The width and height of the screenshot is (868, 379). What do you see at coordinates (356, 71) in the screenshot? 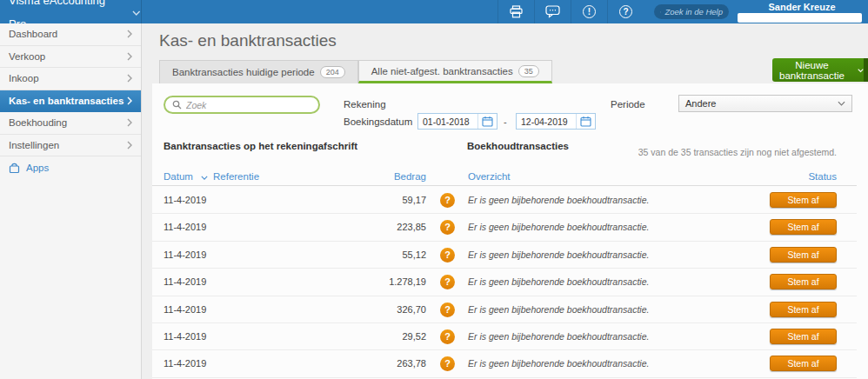
I see `tab-bar: Banktransacties huidige periode 204 Alle…` at bounding box center [356, 71].